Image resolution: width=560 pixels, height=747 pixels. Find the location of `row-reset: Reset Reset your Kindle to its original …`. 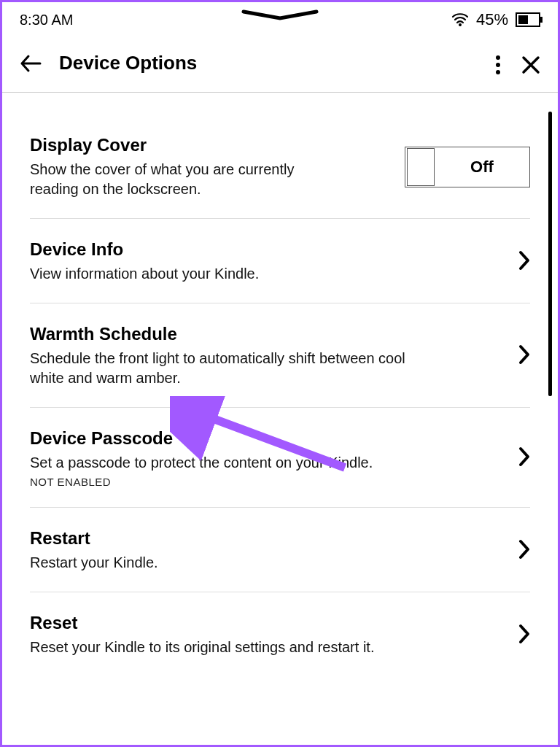

row-reset: Reset Reset your Kindle to its original … is located at coordinates (280, 635).